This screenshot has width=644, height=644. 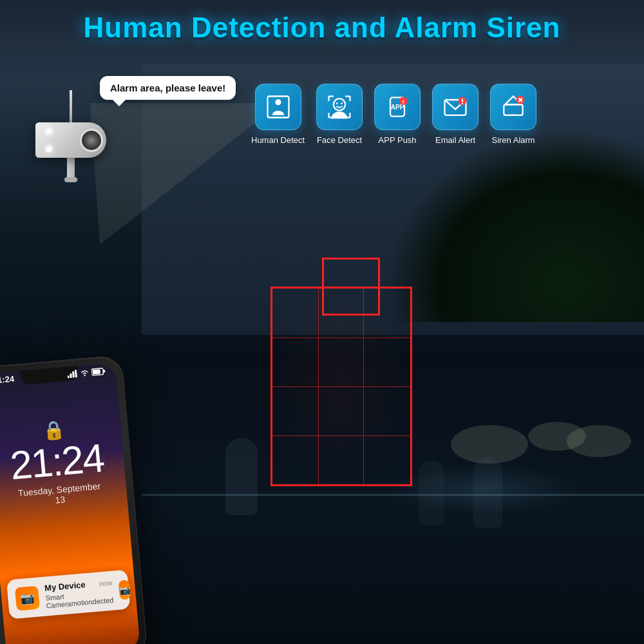 What do you see at coordinates (276, 480) in the screenshot?
I see `grid-corner-bl` at bounding box center [276, 480].